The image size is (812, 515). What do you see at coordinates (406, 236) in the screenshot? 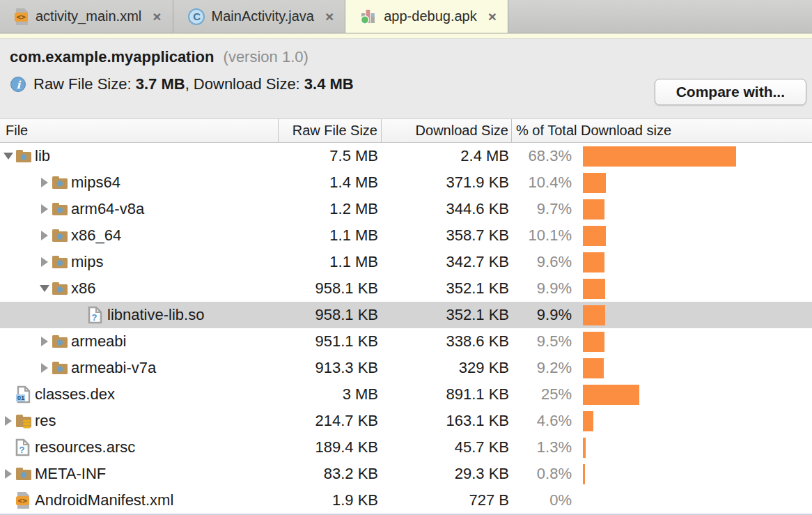
I see `row-x86_64: x86_641.1 MB358.7 KB10.1%` at bounding box center [406, 236].